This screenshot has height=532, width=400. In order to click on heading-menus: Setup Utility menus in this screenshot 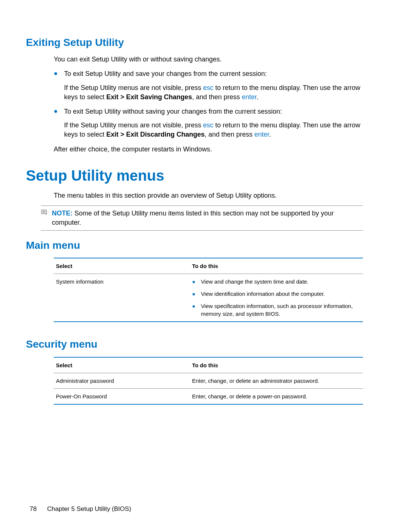, I will do `click(200, 175)`.